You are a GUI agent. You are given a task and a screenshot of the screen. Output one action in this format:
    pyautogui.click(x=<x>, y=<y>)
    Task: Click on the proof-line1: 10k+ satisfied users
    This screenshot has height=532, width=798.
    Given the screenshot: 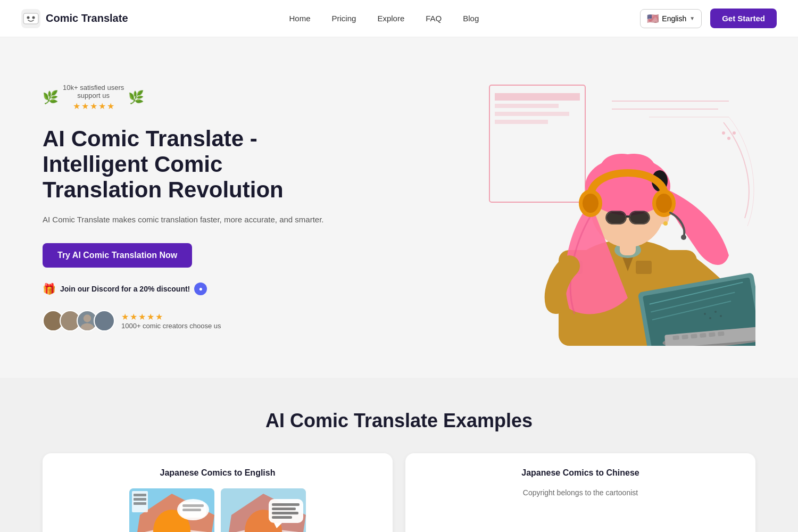 What is the action you would take?
    pyautogui.click(x=94, y=87)
    